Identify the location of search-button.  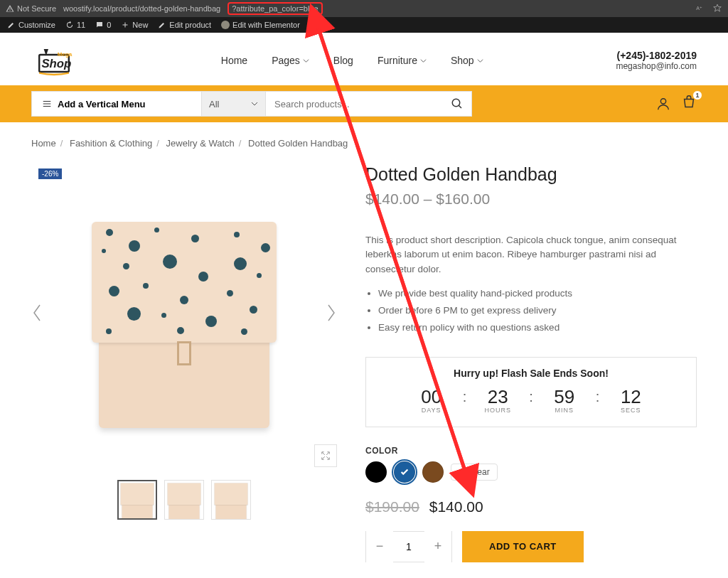
(457, 104).